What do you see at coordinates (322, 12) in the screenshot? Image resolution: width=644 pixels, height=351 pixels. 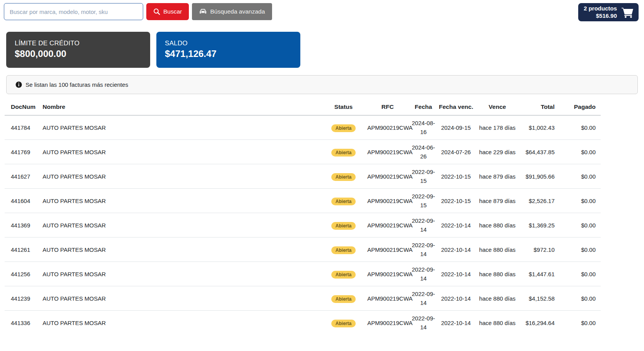 I see `top-bar: Buscar Búsqueda avanzada 2 productos $51…` at bounding box center [322, 12].